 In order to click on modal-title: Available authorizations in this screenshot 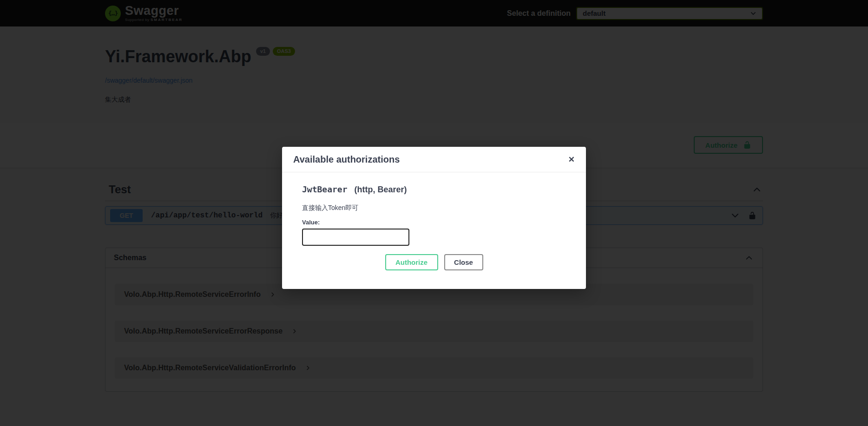, I will do `click(347, 160)`.